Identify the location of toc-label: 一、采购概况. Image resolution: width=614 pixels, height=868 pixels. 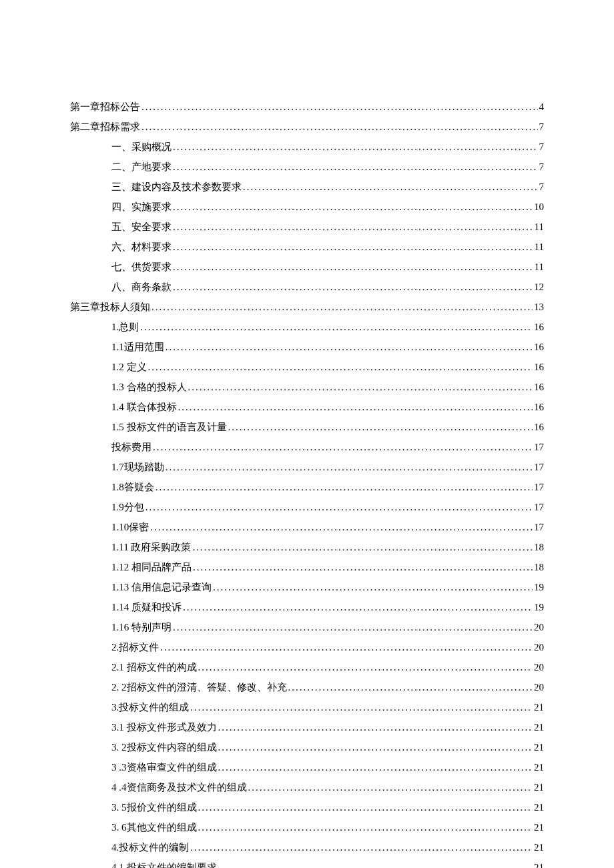
(141, 147).